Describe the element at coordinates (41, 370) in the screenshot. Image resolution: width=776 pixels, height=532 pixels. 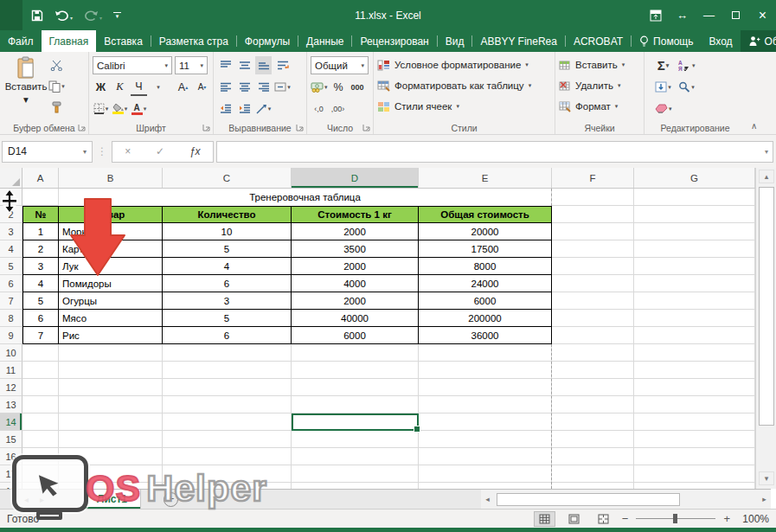
I see `cell-A11` at that location.